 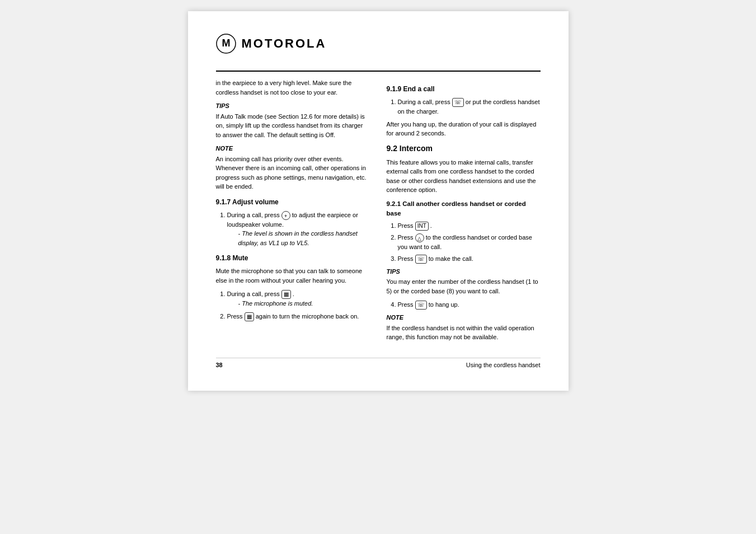 What do you see at coordinates (463, 287) in the screenshot?
I see `tips-text-2: You may enter the number of the cordless…` at bounding box center [463, 287].